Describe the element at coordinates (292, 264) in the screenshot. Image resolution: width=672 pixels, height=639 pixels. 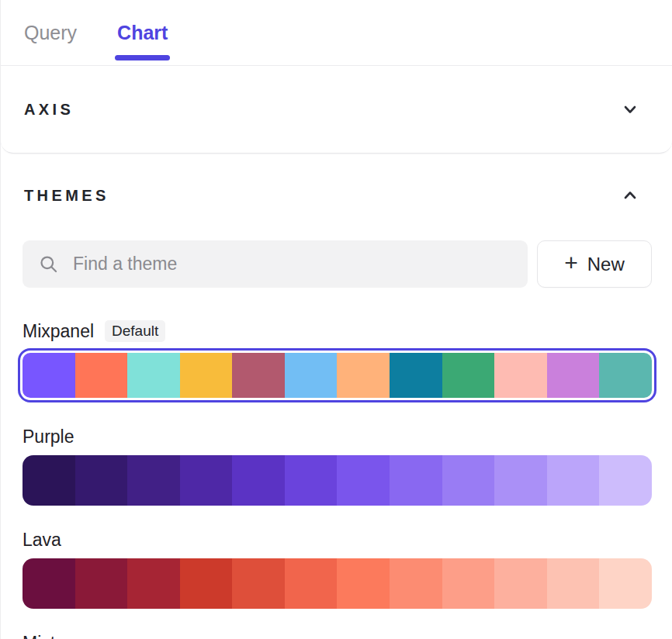
I see `search-input` at that location.